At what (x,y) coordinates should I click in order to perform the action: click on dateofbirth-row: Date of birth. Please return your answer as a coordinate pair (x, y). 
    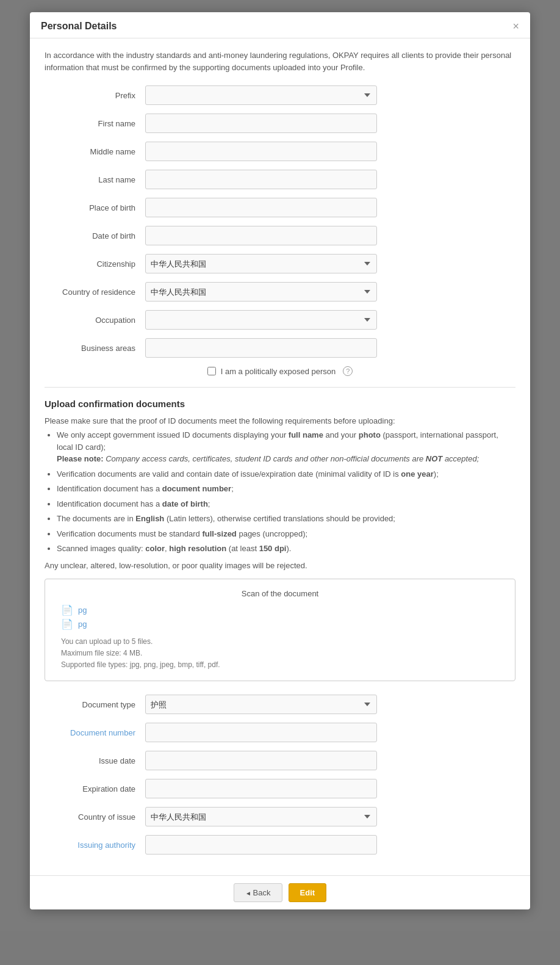
    Looking at the image, I should click on (280, 236).